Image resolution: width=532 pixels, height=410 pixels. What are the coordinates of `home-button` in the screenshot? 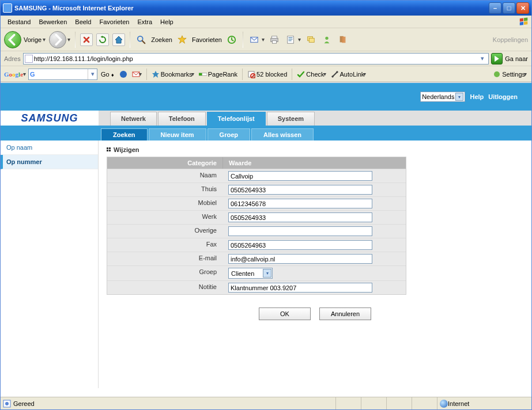 It's located at (119, 40).